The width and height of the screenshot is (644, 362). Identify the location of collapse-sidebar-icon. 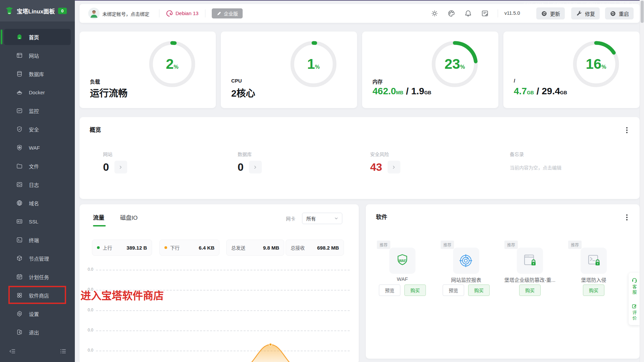
(12, 351).